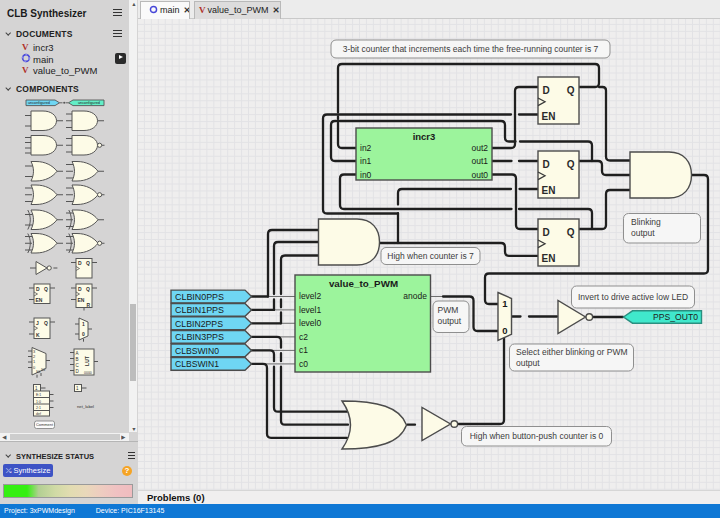  Describe the element at coordinates (304, 364) in the screenshot. I see `svg-text: c0` at that location.